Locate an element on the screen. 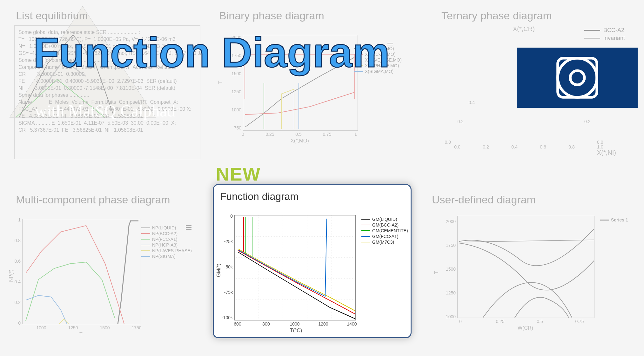 This screenshot has height=356, width=644. xtick: 1250 is located at coordinates (73, 328).